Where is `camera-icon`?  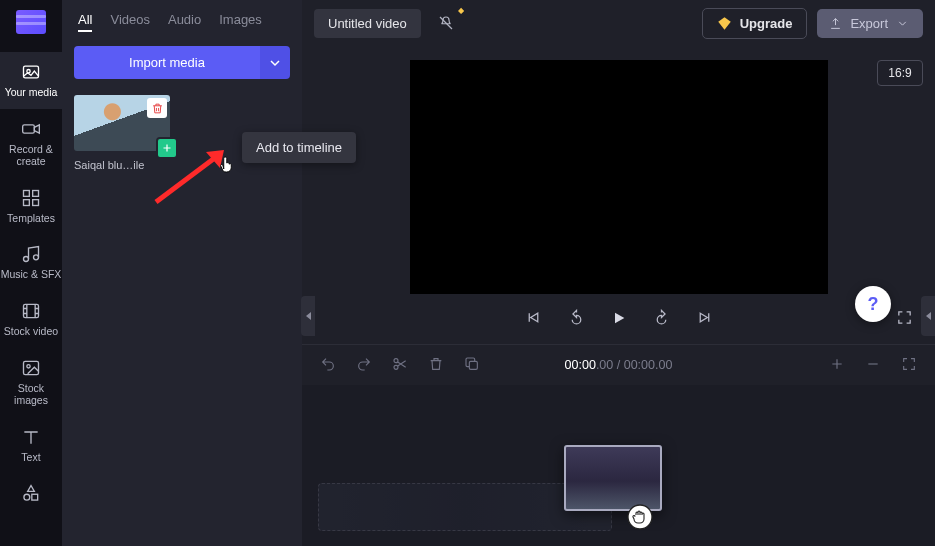
camera-icon is located at coordinates (31, 129).